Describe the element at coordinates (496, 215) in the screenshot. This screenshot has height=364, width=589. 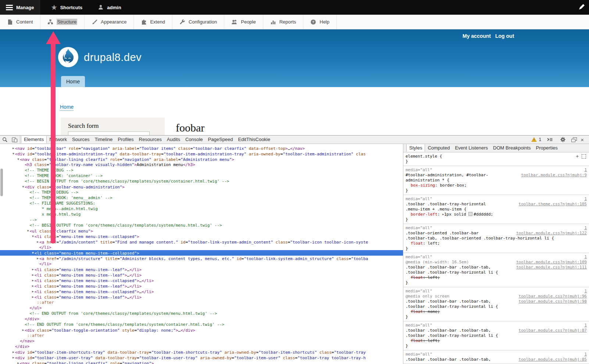
I see `css-property: border-left: ▶1px solid #dddddd;` at that location.